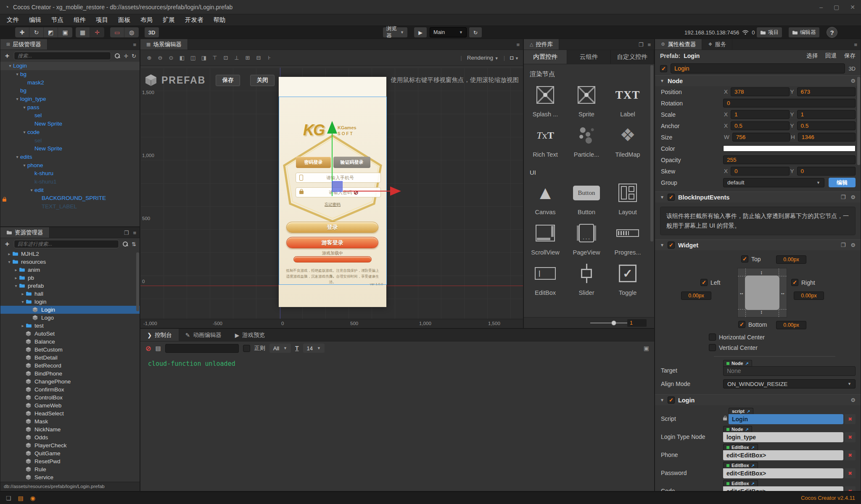  Describe the element at coordinates (250, 335) in the screenshot. I see `tab-game-preview: ▶游戏预览` at that location.